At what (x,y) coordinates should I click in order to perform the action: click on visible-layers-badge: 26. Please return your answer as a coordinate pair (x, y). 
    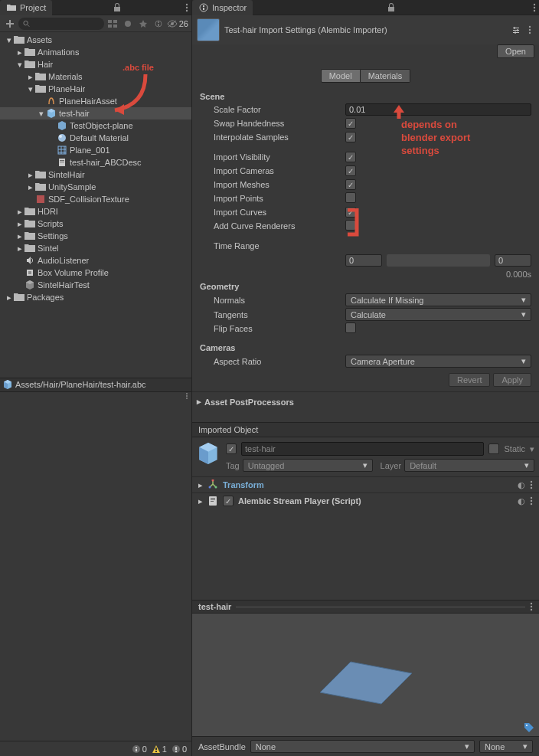
    Looking at the image, I should click on (178, 24).